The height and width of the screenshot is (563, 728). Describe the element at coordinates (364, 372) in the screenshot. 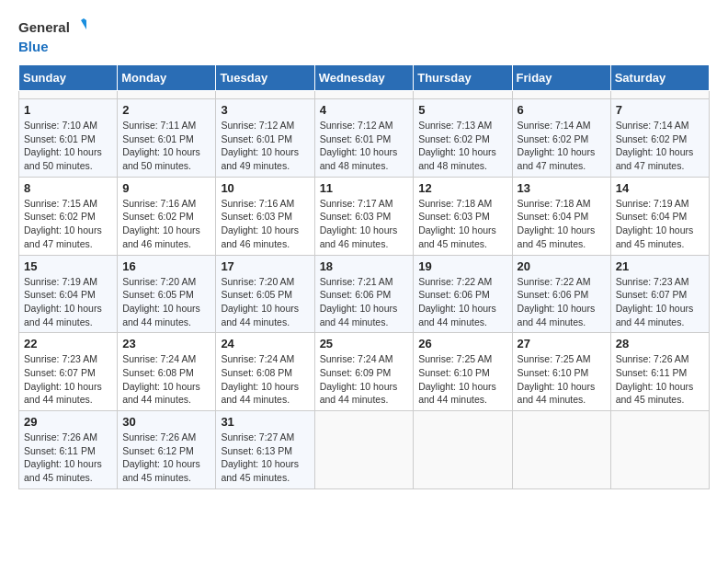

I see `calendar-cell: 25Sunrise: 7:24 AM Sunset: 6:09 PM Dayli…` at that location.